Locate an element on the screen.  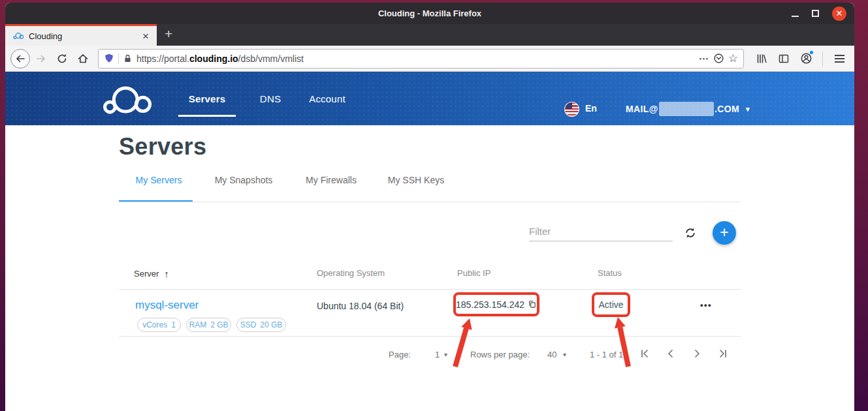
maximize-icon is located at coordinates (815, 13).